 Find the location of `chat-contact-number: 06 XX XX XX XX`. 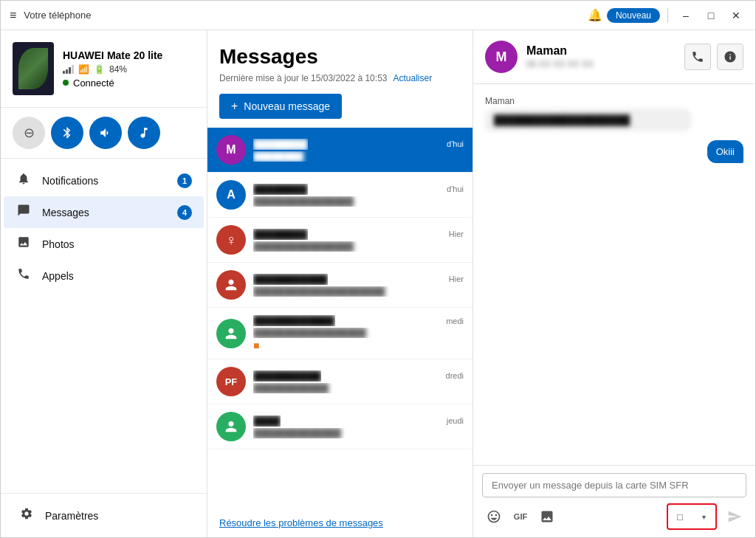

chat-contact-number: 06 XX XX XX XX is located at coordinates (601, 64).